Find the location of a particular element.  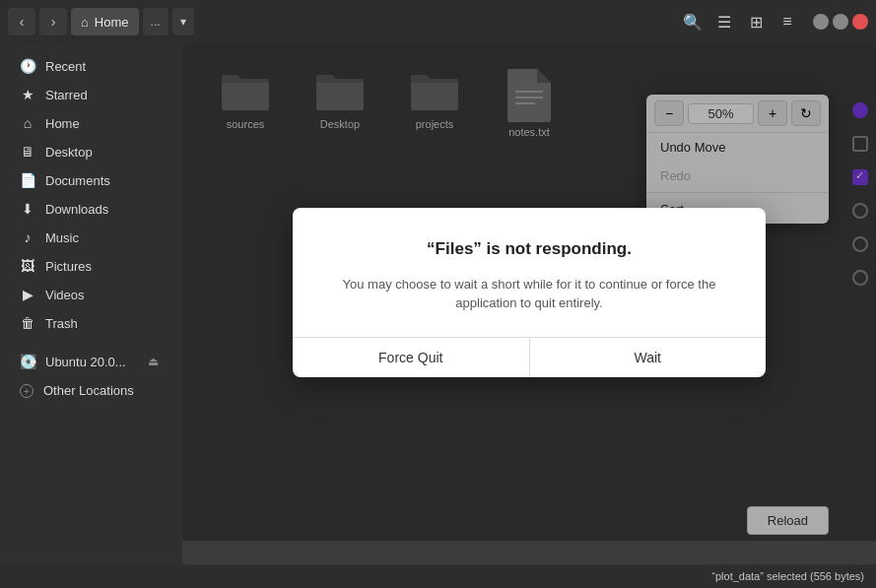

sidebar-item-label: Home is located at coordinates (63, 124).